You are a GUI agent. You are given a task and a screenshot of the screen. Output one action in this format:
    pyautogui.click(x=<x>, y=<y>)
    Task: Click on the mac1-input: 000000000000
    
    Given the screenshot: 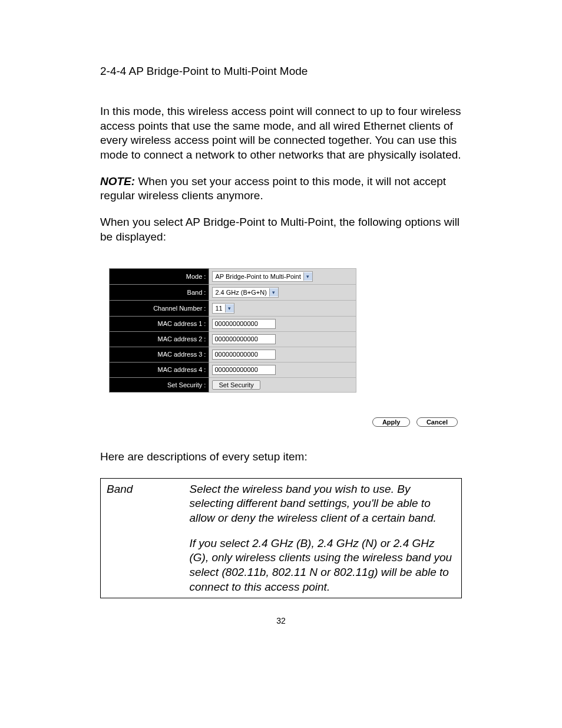 What is the action you would take?
    pyautogui.click(x=244, y=324)
    